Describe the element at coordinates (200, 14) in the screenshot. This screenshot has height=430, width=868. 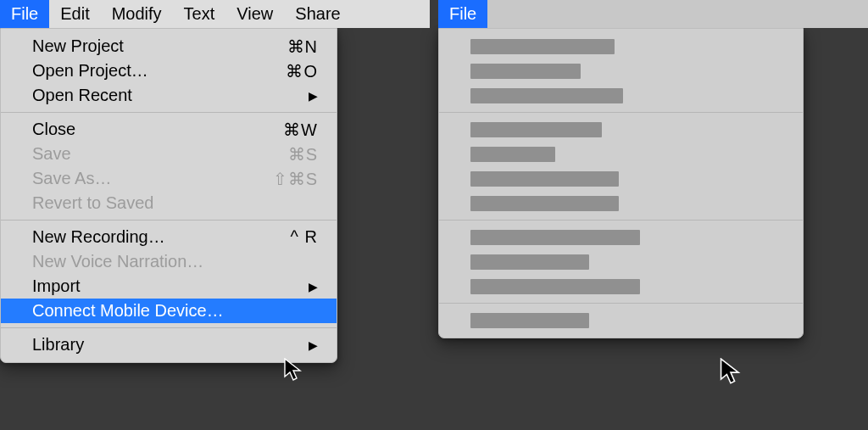
I see `menubar-item-text: Text` at that location.